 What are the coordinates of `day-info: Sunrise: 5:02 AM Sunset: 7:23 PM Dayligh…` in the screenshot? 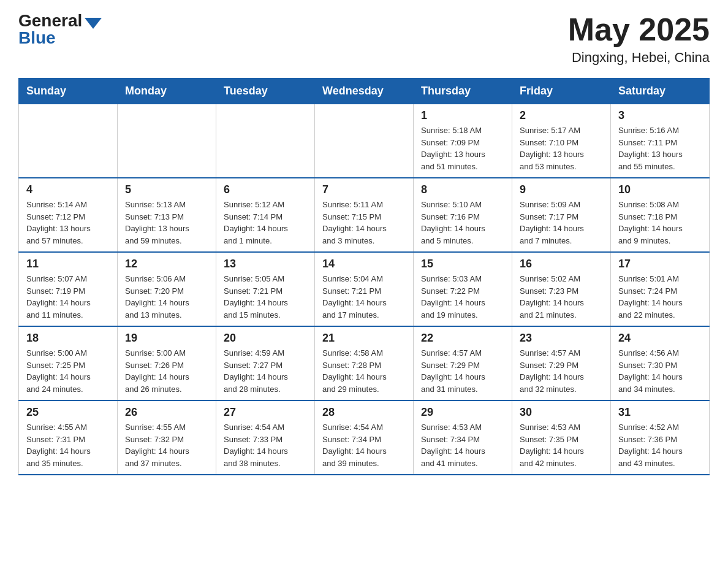 It's located at (561, 297).